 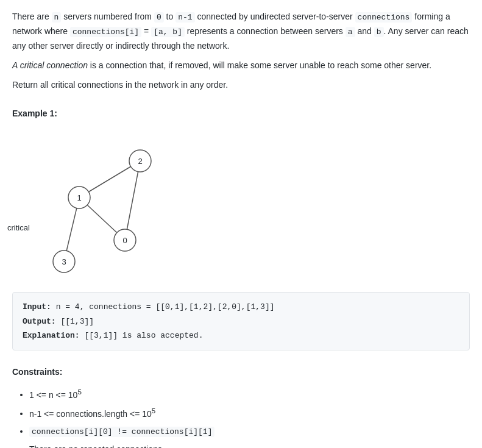 What do you see at coordinates (37, 307) in the screenshot?
I see `input-label: Input:` at bounding box center [37, 307].